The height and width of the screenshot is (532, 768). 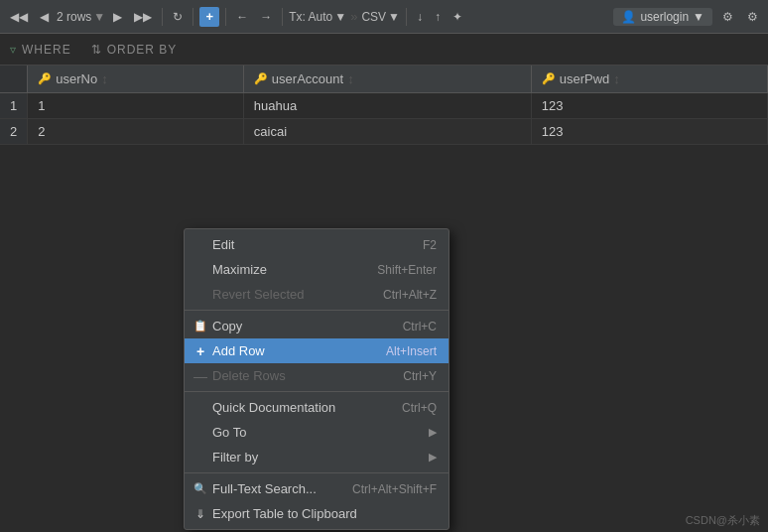 What do you see at coordinates (200, 351) in the screenshot?
I see `add-row-icon: +` at bounding box center [200, 351].